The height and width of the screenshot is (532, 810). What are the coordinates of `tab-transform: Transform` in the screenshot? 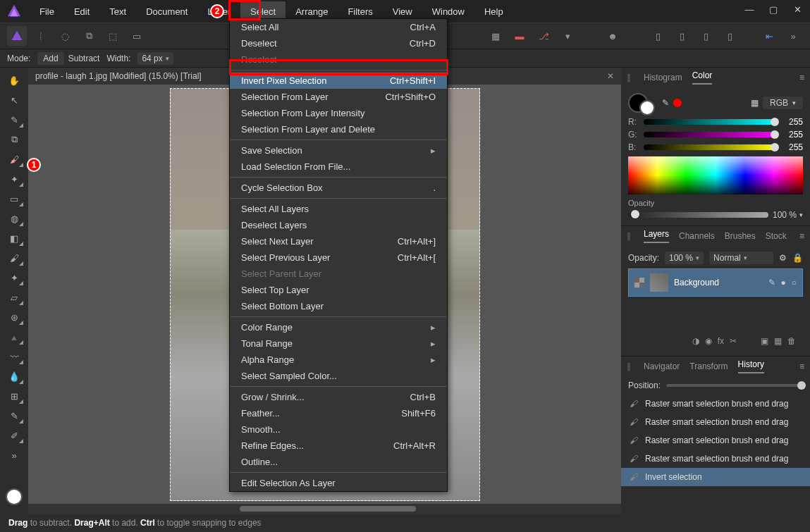 It's located at (708, 366).